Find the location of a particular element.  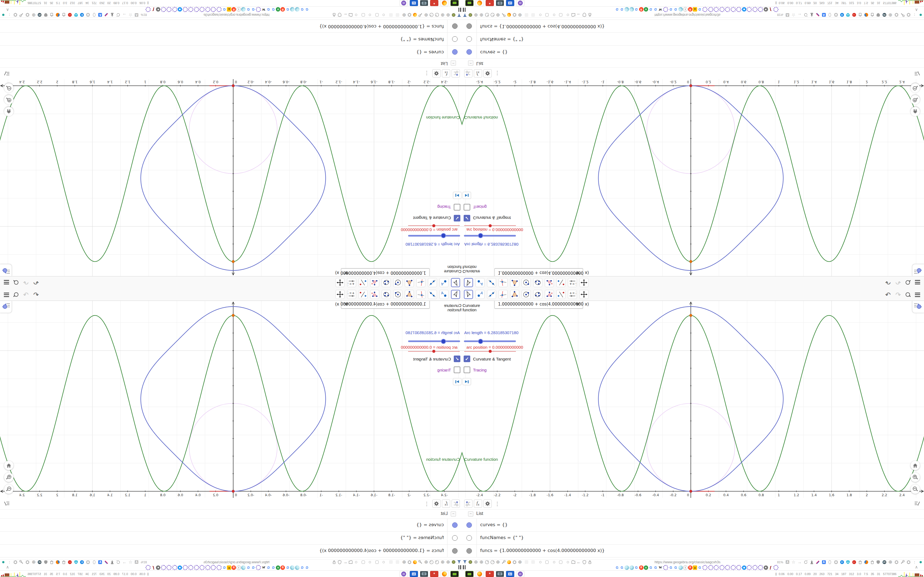

collapse-icon: − is located at coordinates (471, 514).